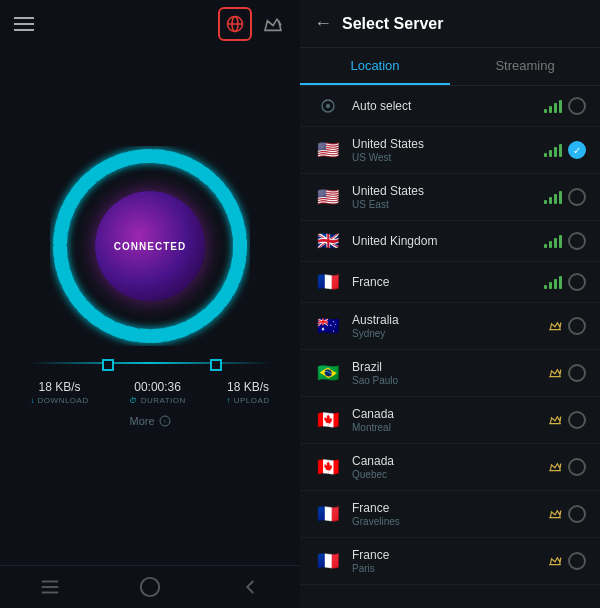 The height and width of the screenshot is (608, 600). Describe the element at coordinates (450, 561) in the screenshot. I see `server-info: FranceParis` at that location.